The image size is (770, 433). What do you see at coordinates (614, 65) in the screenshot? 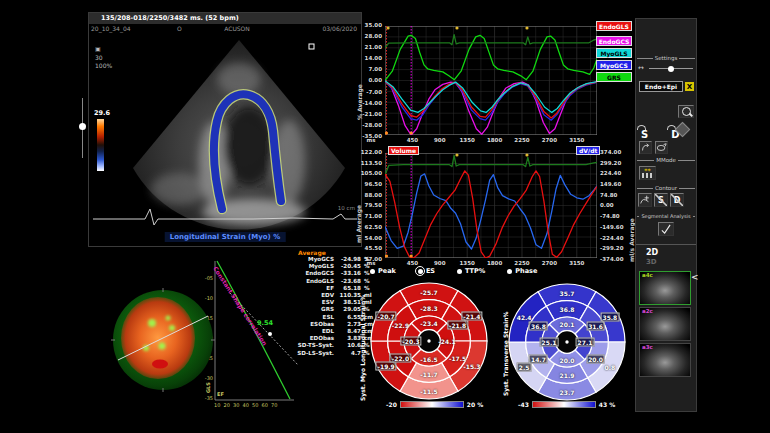
I see `legend-myogcs: MyoGCS` at bounding box center [614, 65].